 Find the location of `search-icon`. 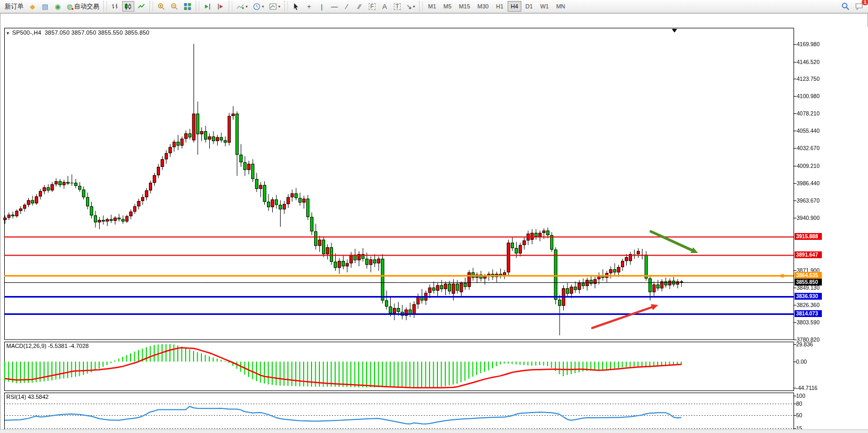

search-icon is located at coordinates (845, 6).